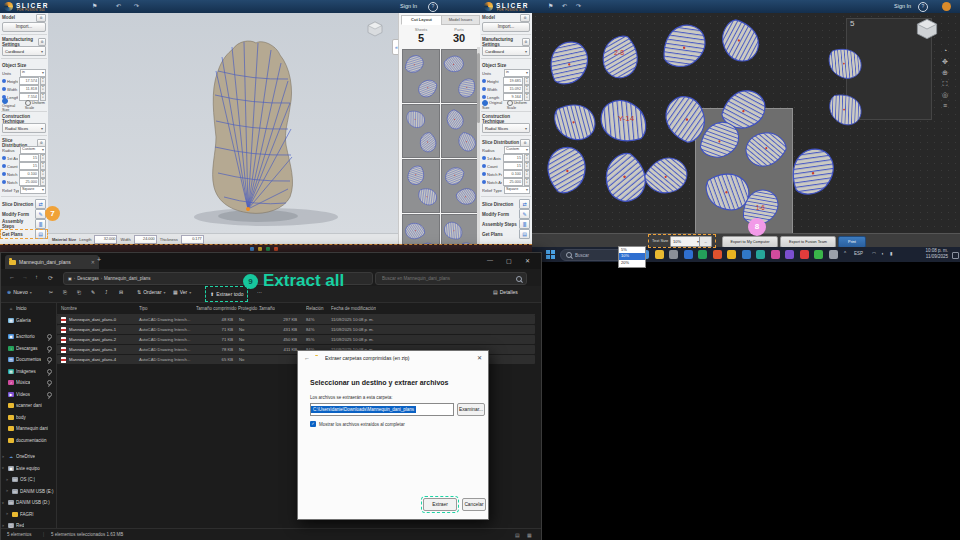 This screenshot has height=540, width=960. What do you see at coordinates (509, 260) in the screenshot?
I see `maximize-button: ▢` at bounding box center [509, 260].